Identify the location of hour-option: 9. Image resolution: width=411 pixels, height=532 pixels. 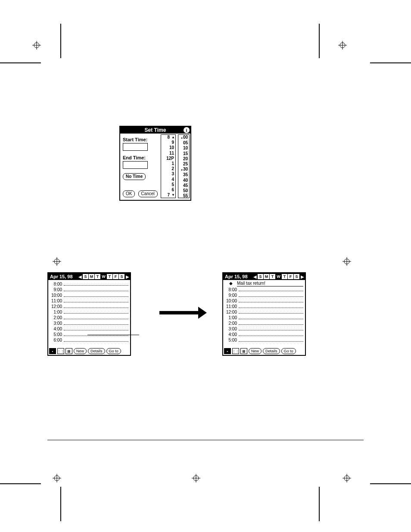
(168, 143).